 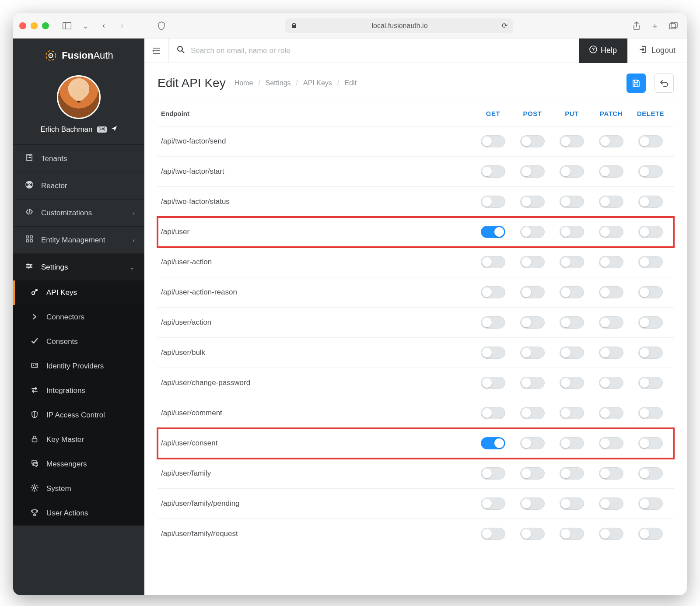 What do you see at coordinates (244, 83) in the screenshot?
I see `breadcrumb-item: Home` at bounding box center [244, 83].